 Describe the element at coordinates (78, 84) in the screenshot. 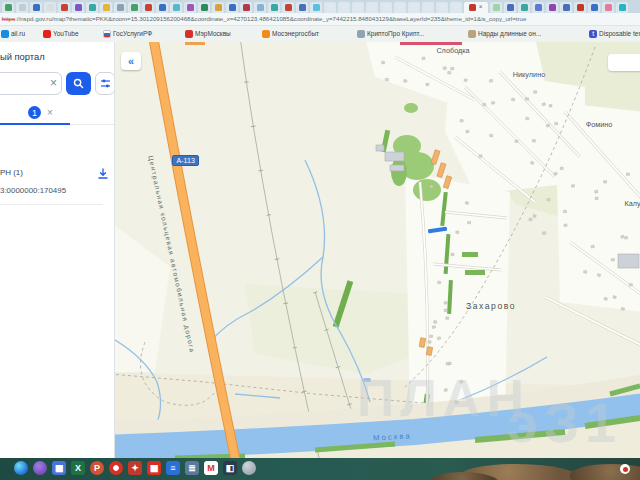

I see `search-button` at that location.